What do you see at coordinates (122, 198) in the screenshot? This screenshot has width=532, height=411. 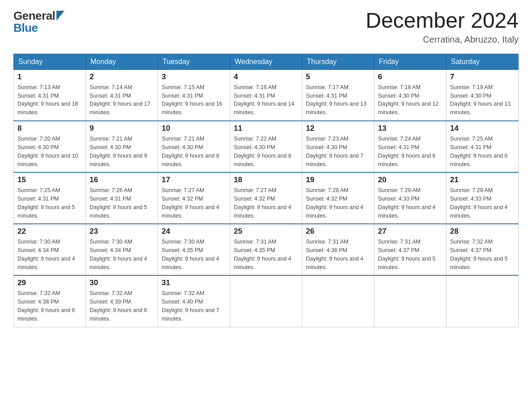 I see `calendar-cell: 16 Sunrise: 7:26 AMSunset: 4:31 PMDaylig…` at bounding box center [122, 198].